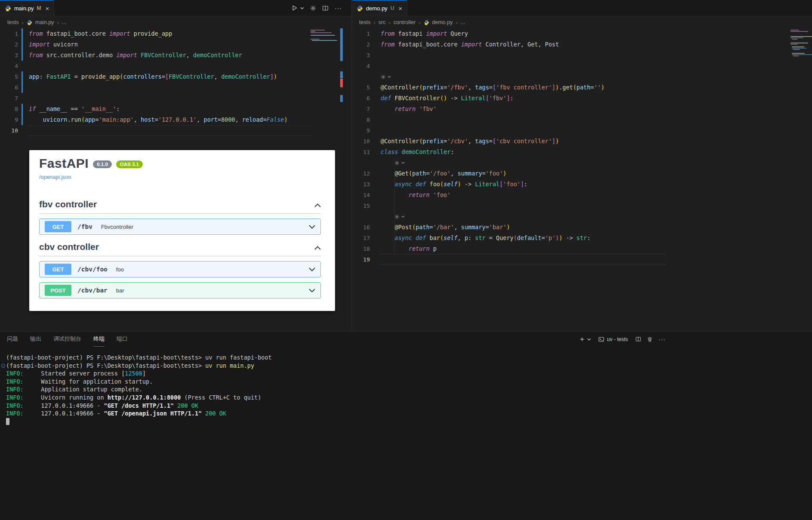 Image resolution: width=812 pixels, height=520 pixels. Describe the element at coordinates (582, 131) in the screenshot. I see `code-line: 9` at that location.